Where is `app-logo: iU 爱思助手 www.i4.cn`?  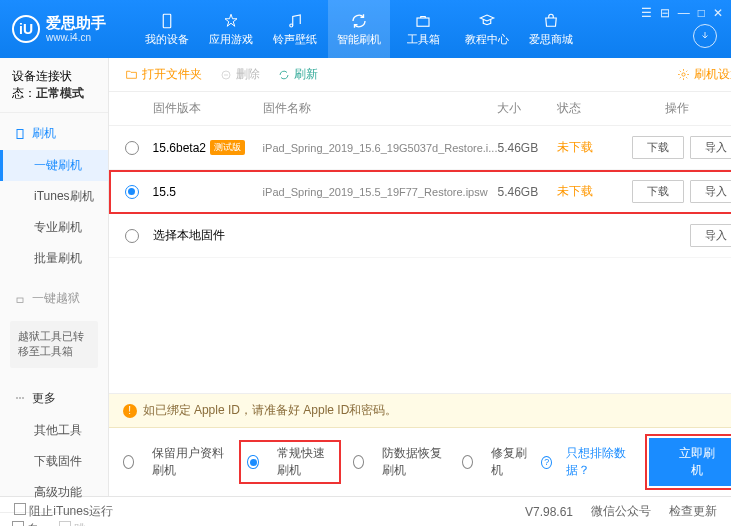
app-logo: iU 爱思助手 www.i4.cn is located at coordinates (59, 29).